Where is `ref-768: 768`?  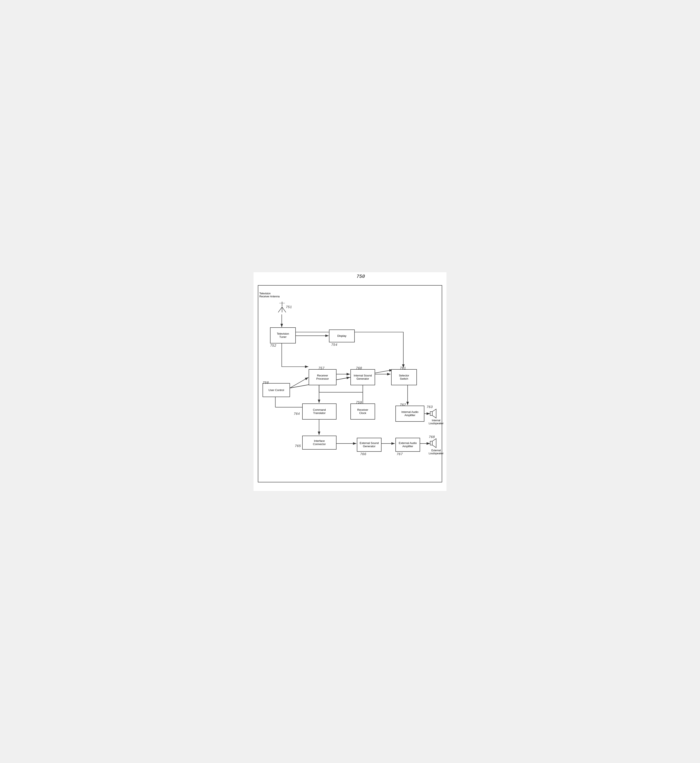
ref-768: 768 is located at coordinates (432, 437).